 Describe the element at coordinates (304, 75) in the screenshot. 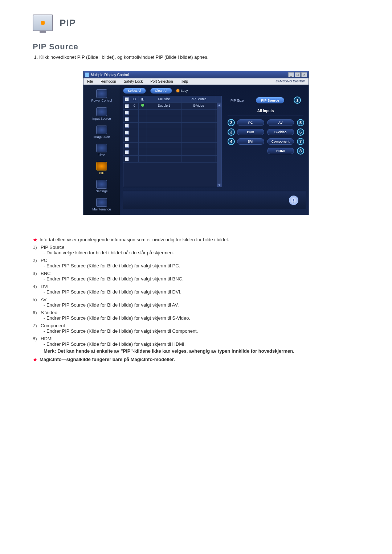

I see `close-button: ×` at that location.